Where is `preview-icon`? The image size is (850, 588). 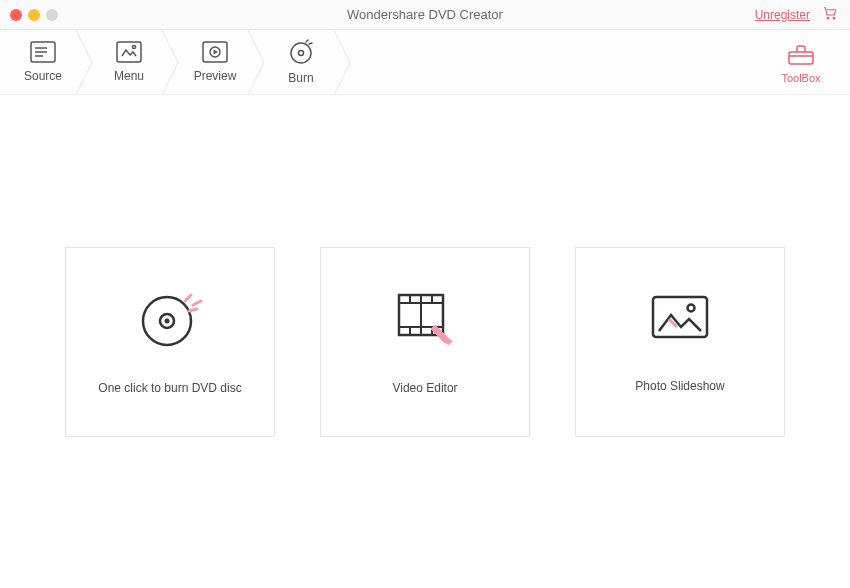
preview-icon is located at coordinates (215, 53).